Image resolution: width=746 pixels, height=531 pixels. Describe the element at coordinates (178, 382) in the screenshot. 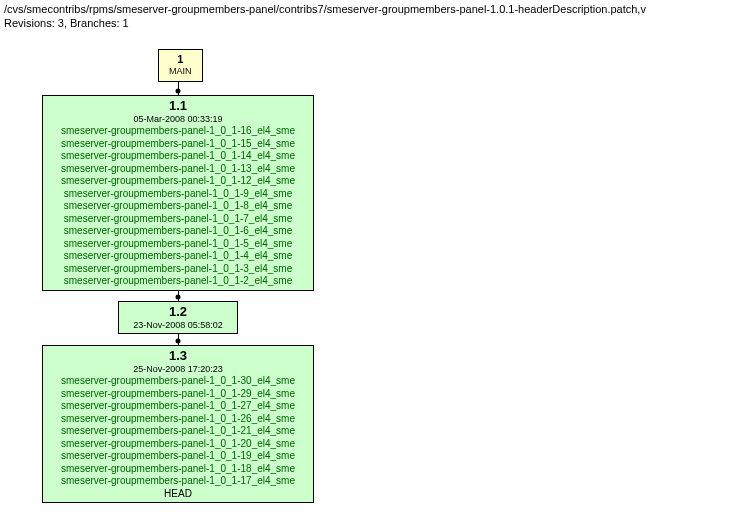

I see `revision-tag: smeserver-groupmembers-panel-1_0_1-30_el…` at that location.